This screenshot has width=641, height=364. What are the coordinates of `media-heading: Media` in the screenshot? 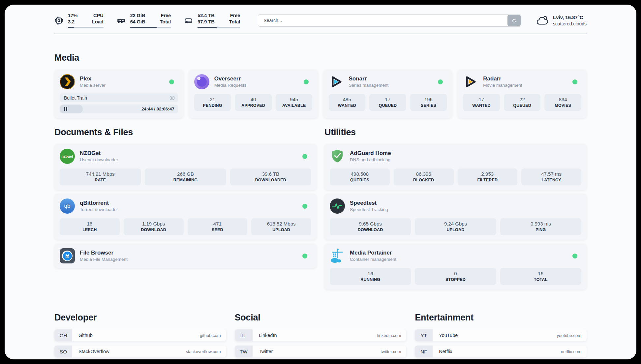 It's located at (320, 58).